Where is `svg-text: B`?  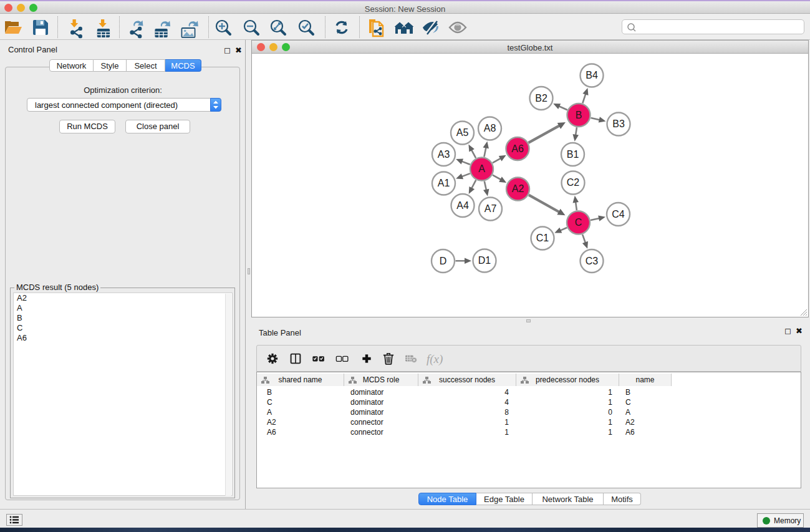
svg-text: B is located at coordinates (579, 115).